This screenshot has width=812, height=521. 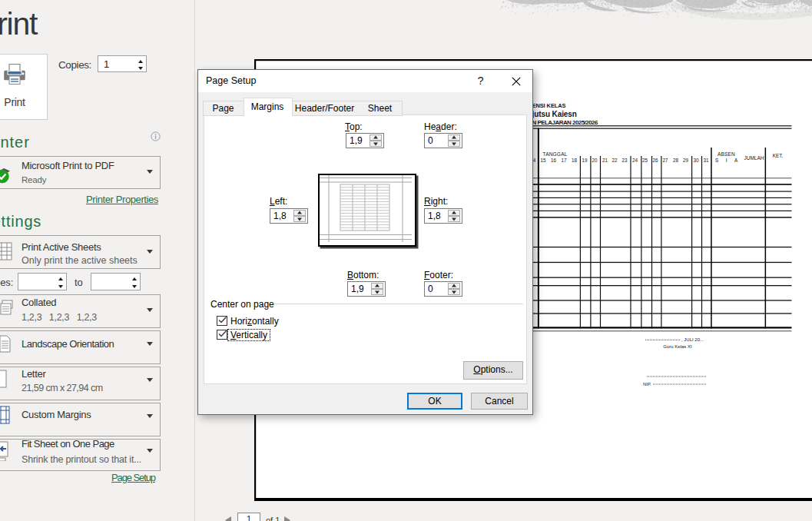 I want to click on svg-text: 27, so click(x=665, y=160).